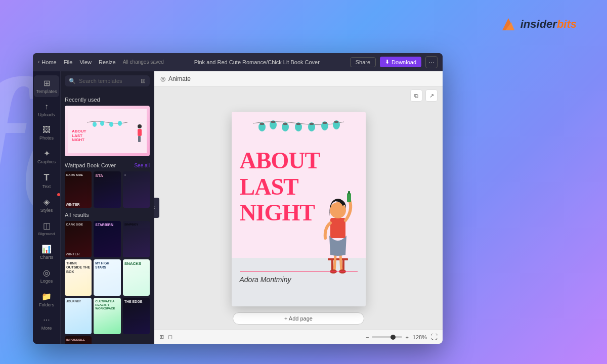 This screenshot has width=607, height=364. I want to click on result-item-5: MY HIGH STARS, so click(107, 278).